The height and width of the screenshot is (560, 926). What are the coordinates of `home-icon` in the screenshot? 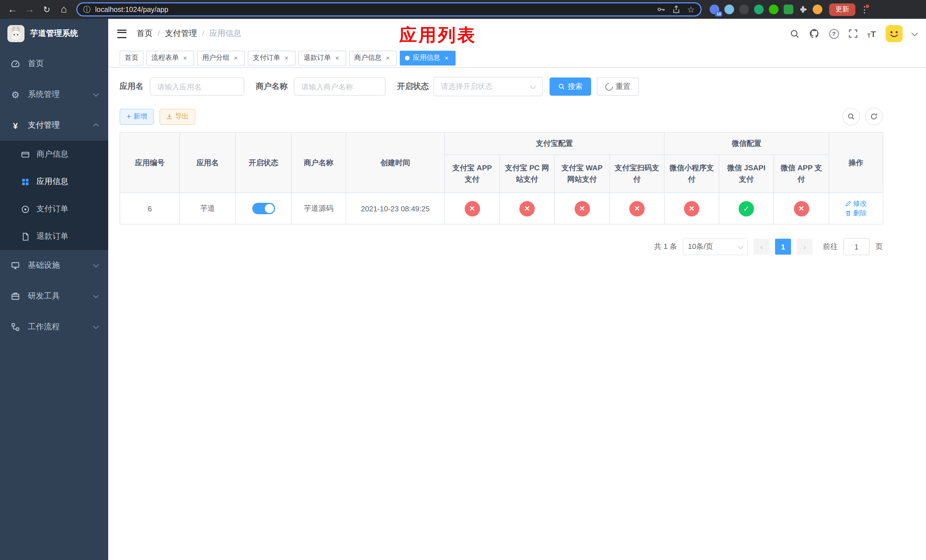 It's located at (64, 9).